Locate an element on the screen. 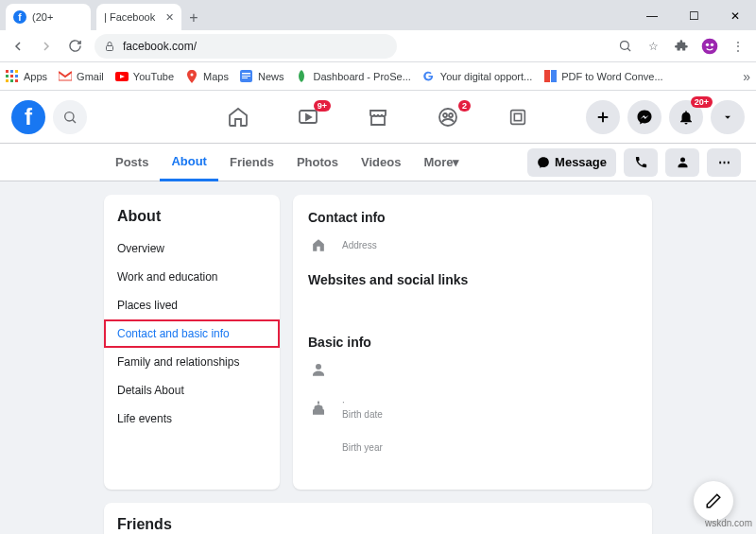  call-button is located at coordinates (641, 163).